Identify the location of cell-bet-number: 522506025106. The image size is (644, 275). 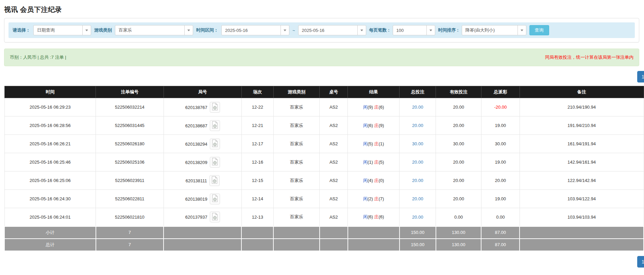
(130, 162).